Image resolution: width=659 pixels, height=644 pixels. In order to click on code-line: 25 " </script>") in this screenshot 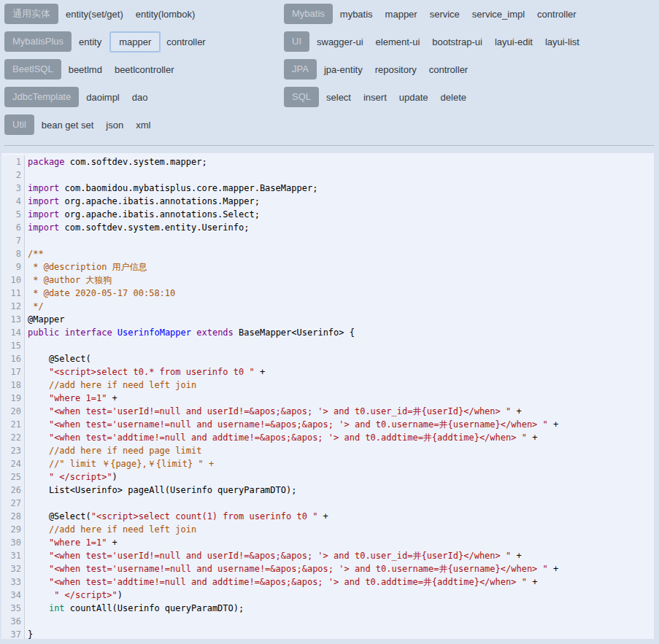, I will do `click(328, 477)`.